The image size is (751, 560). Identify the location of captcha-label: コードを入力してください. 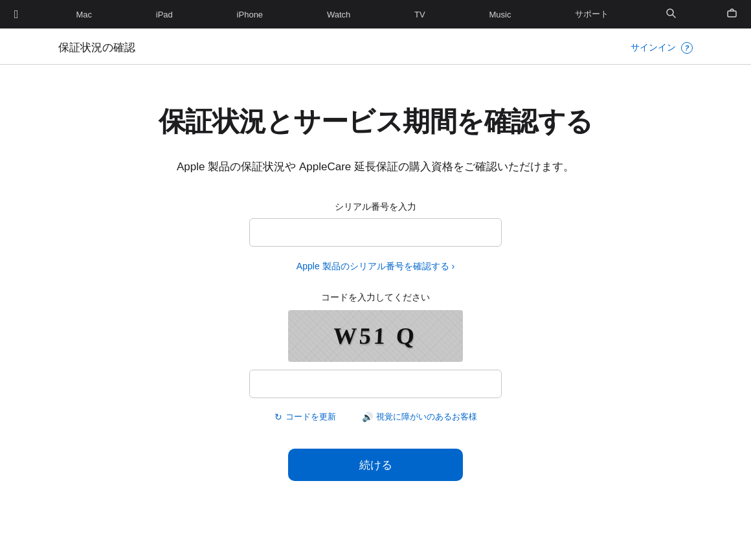
(376, 298).